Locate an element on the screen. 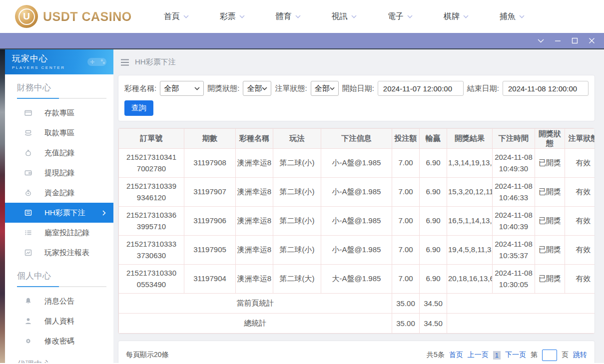 The height and width of the screenshot is (364, 604). window-maximize-button is located at coordinates (575, 41).